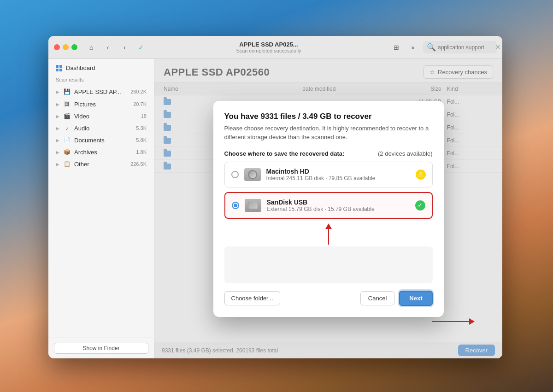 This screenshot has height=392, width=553. Describe the element at coordinates (413, 47) in the screenshot. I see `chevron-right-button: »` at that location.